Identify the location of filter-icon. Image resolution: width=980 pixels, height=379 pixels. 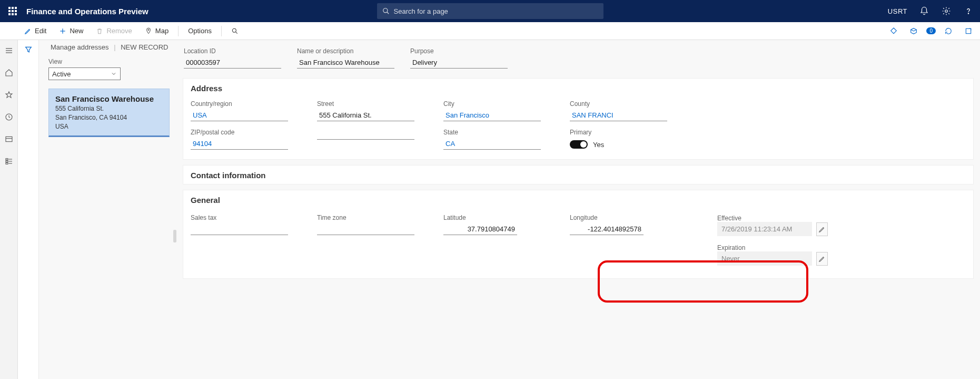
(28, 212).